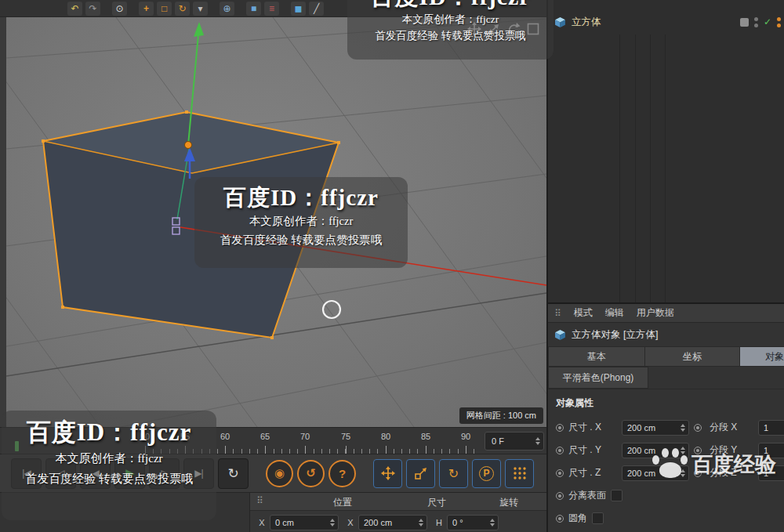  Describe the element at coordinates (768, 22) in the screenshot. I see `enabled-check-icon: ✓` at that location.